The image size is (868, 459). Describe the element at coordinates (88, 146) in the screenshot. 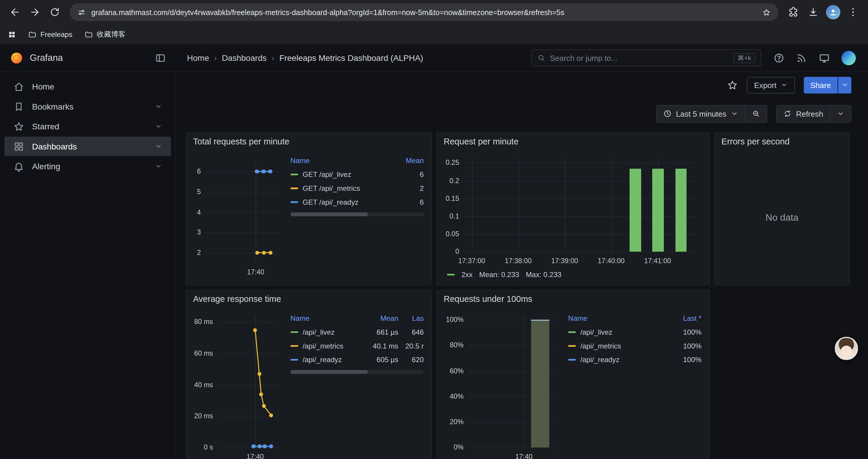

I see `sidebar-item-dashboards: Dashboards` at that location.